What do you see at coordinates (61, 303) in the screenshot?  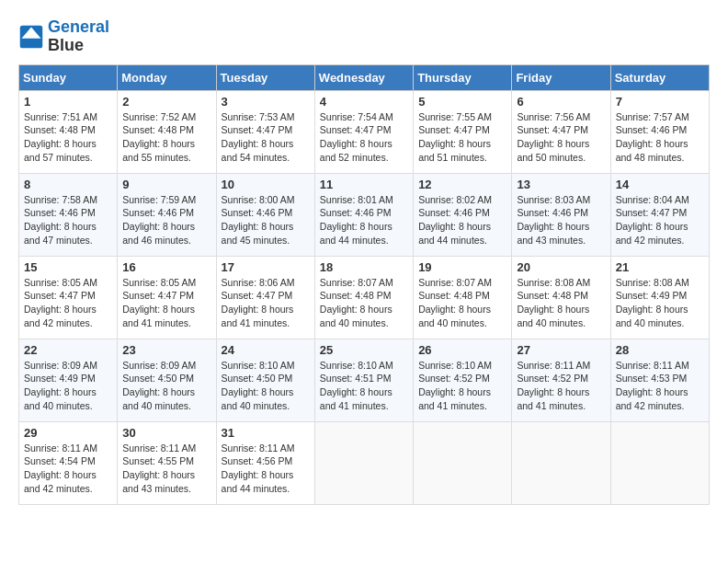 I see `cell-info: Sunrise: 8:05 AMSunset: 4:47 PMDaylight:…` at bounding box center [61, 303].